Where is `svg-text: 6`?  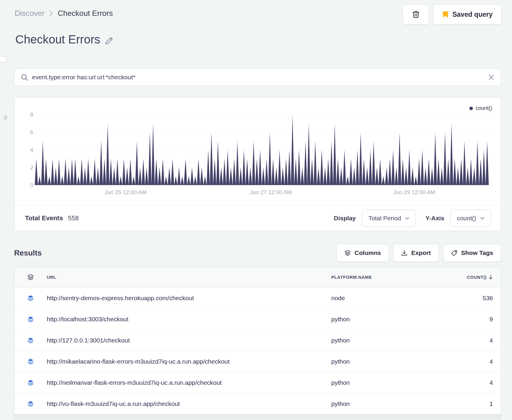
svg-text: 6 is located at coordinates (32, 132).